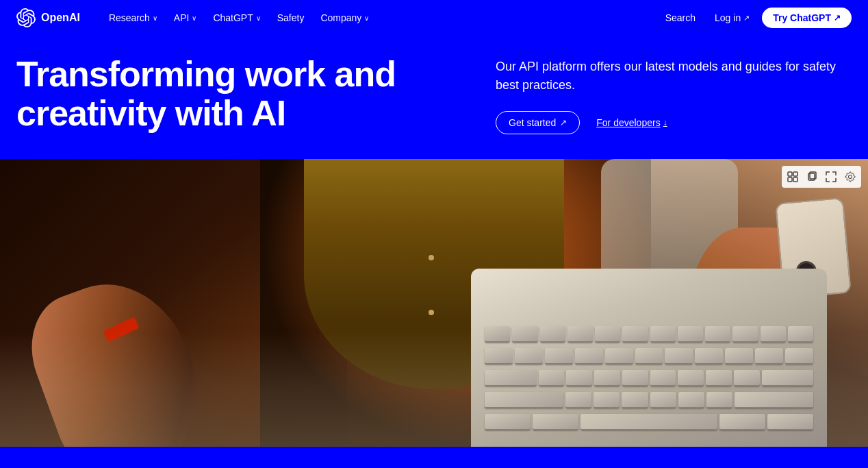  I want to click on nav-links: Research ∨ API ∨ ChatGPT ∨ Safety Compan…, so click(381, 18).